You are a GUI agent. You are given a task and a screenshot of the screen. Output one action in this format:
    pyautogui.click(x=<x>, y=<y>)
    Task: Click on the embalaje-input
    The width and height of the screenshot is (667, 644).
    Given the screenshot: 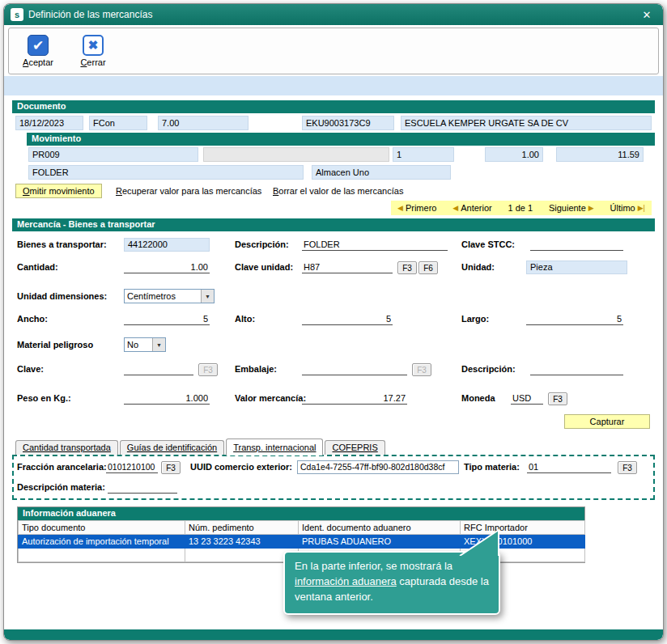 What is the action you would take?
    pyautogui.click(x=355, y=369)
    